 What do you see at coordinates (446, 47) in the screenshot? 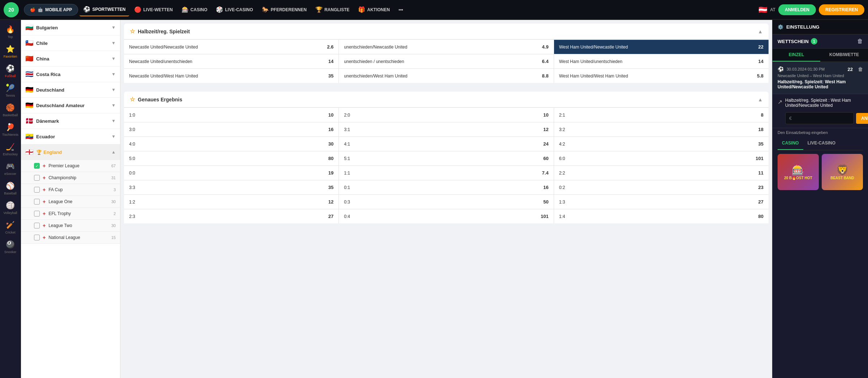
I see `bet-cell-1: unentschieden/Newcastle United 4.9` at bounding box center [446, 47].